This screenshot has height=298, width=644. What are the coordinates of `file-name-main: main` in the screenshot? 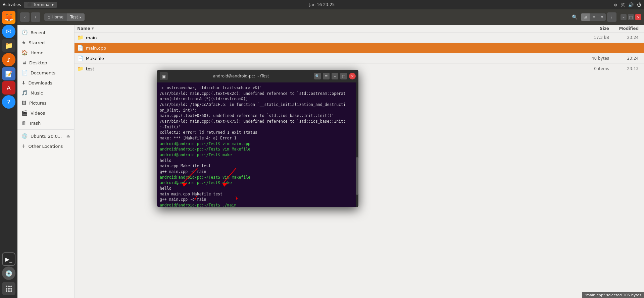 It's located at (337, 38).